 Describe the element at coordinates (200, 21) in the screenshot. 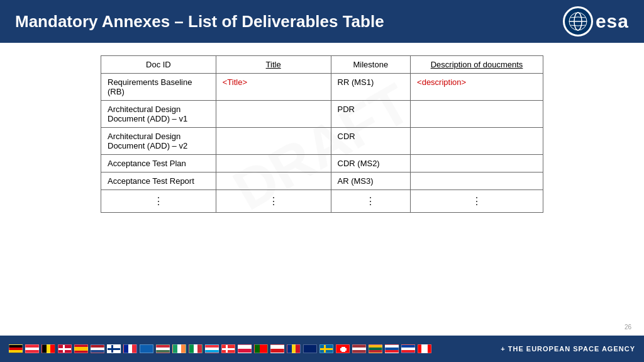

I see `page-title: Mandatory Annexes – List of Deliverables…` at that location.